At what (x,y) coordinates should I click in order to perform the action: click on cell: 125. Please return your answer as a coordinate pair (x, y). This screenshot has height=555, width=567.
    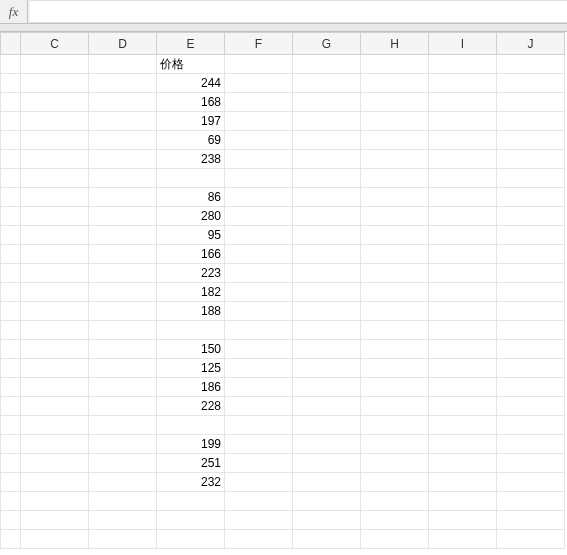
    Looking at the image, I should click on (191, 368).